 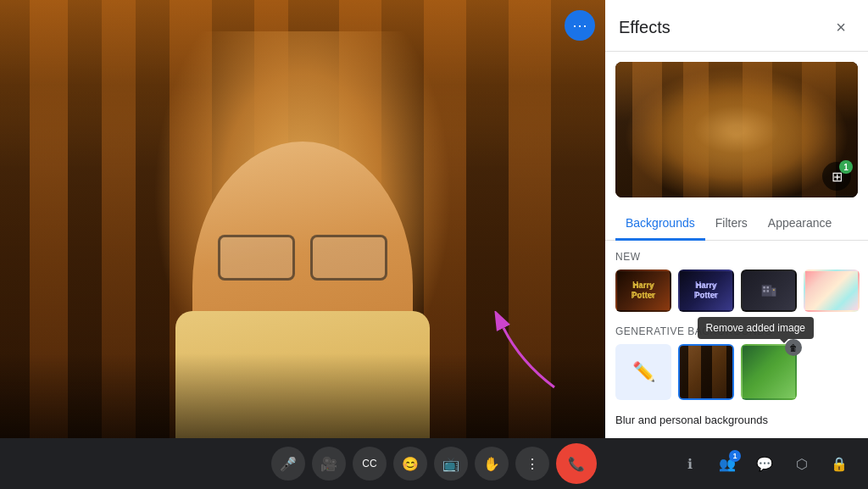 I want to click on new-section-label: New, so click(x=737, y=257).